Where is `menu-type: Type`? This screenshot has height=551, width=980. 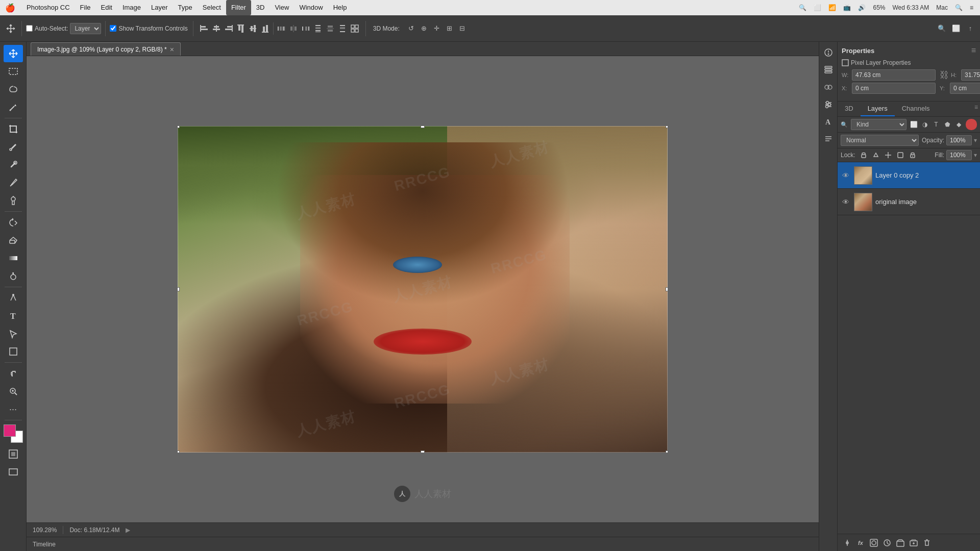
menu-type: Type is located at coordinates (185, 8).